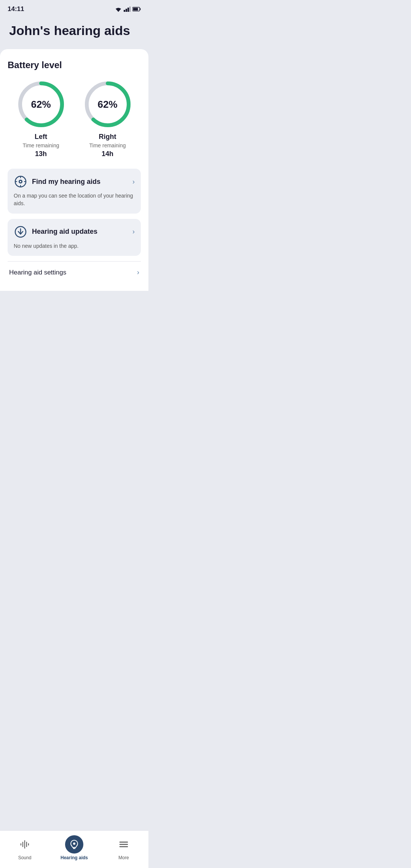  What do you see at coordinates (41, 119) in the screenshot?
I see `battery-left: 62% Left Time remaining 13h` at bounding box center [41, 119].